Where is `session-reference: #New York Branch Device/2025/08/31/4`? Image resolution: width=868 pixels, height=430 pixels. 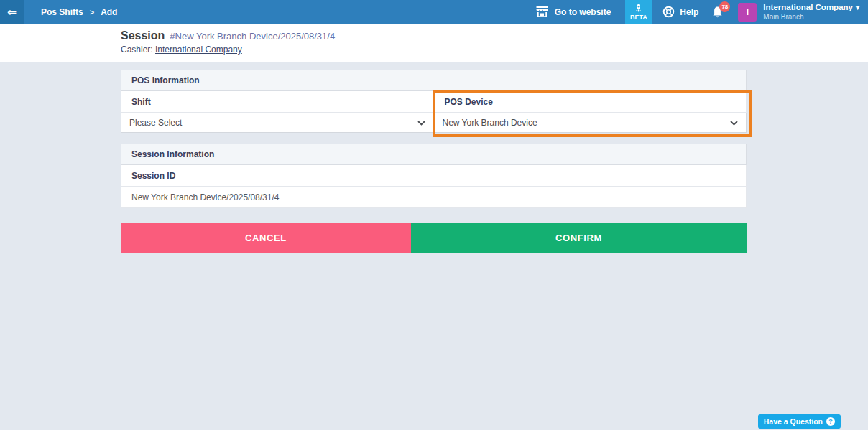 session-reference: #New York Branch Device/2025/08/31/4 is located at coordinates (252, 36).